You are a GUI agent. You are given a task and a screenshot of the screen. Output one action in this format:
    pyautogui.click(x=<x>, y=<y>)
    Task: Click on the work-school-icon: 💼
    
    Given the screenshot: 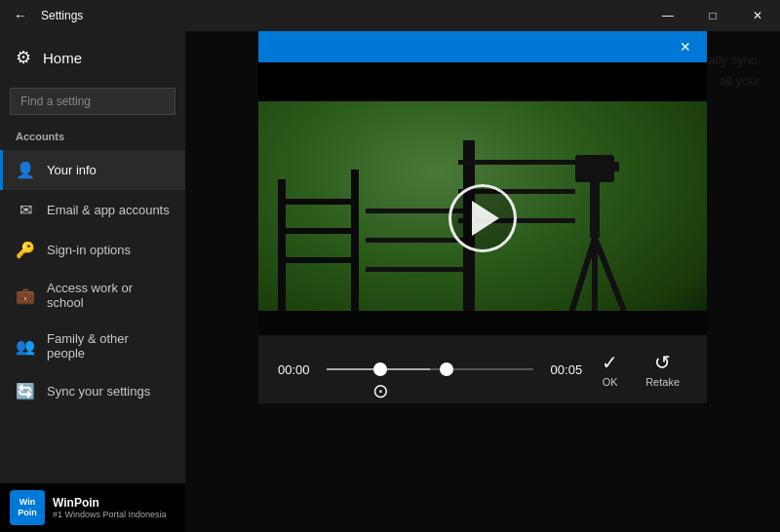 What is the action you would take?
    pyautogui.click(x=25, y=296)
    